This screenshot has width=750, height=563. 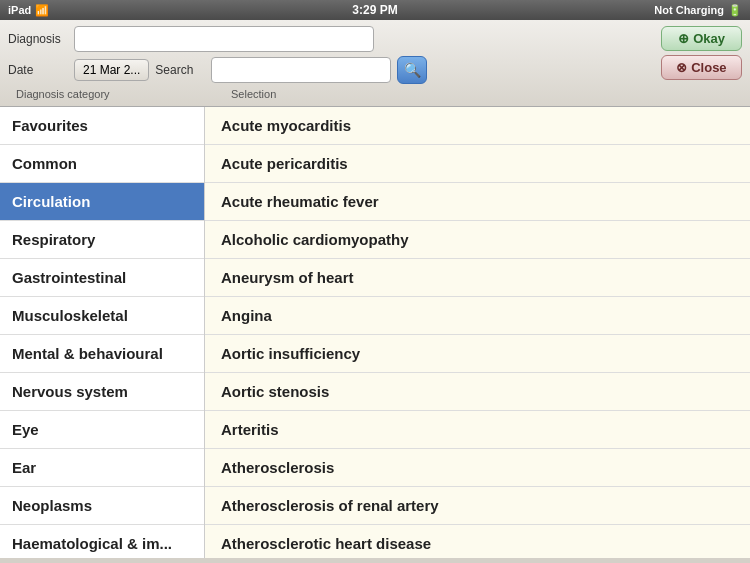 What do you see at coordinates (102, 278) in the screenshot?
I see `sidebar-item-gastrointestinal: Gastrointestinal` at bounding box center [102, 278].